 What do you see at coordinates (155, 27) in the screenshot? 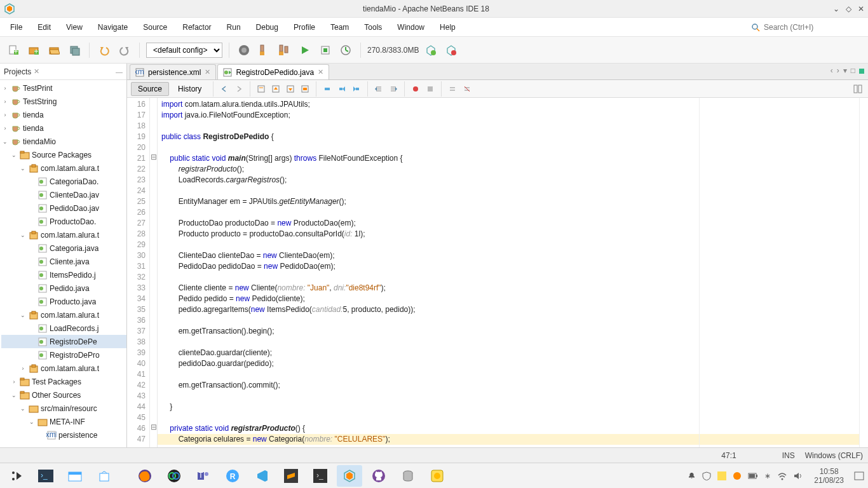
I see `menu-source: Source` at bounding box center [155, 27].